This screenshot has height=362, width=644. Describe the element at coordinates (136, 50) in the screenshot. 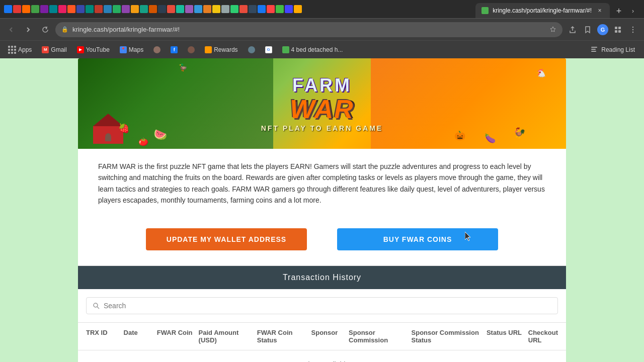

I see `maps-label: Maps` at that location.